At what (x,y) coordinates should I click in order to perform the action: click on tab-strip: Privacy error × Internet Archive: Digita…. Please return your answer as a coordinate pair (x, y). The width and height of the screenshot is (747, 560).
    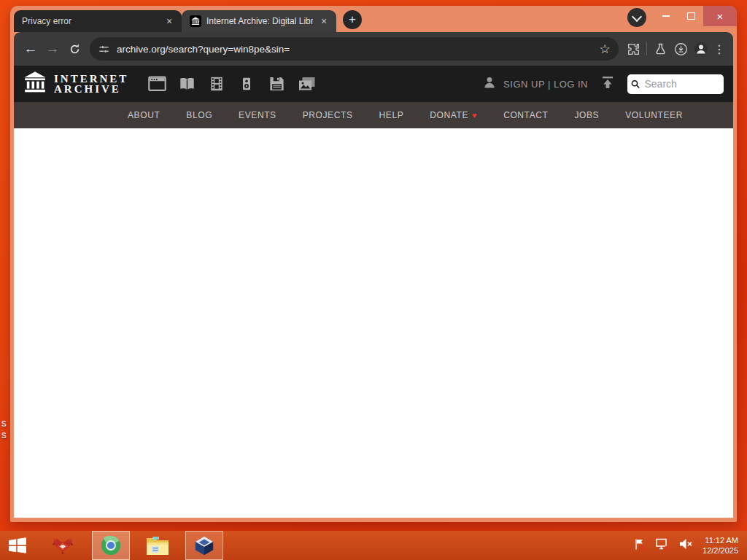
    Looking at the image, I should click on (374, 19).